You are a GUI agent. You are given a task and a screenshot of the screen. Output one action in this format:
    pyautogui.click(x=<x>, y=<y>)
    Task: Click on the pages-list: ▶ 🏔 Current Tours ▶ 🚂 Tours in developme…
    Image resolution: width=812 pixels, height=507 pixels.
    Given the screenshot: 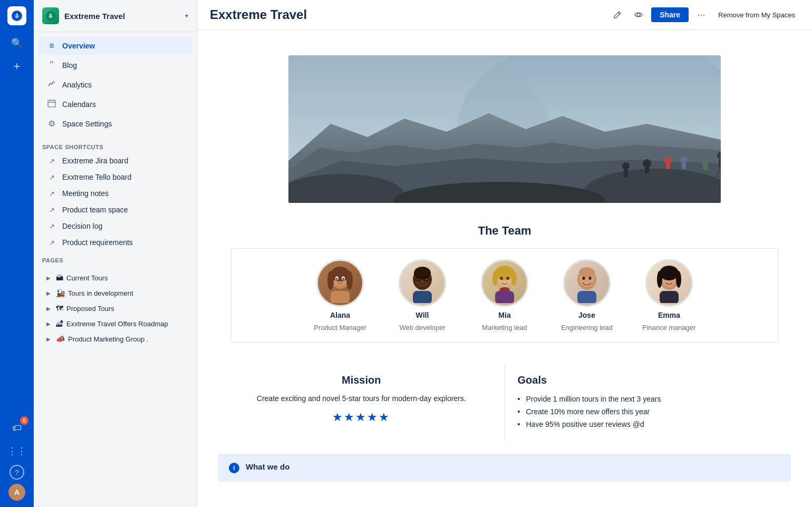 What is the action you would take?
    pyautogui.click(x=115, y=308)
    